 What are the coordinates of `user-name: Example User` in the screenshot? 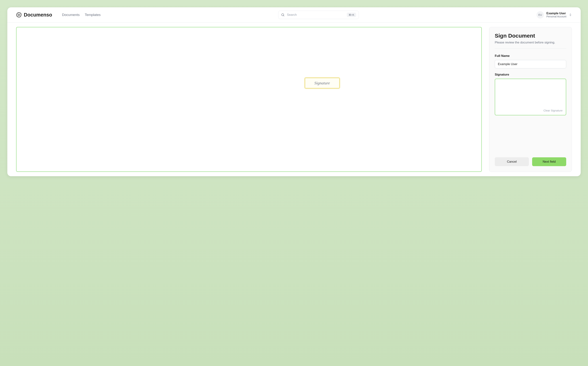 It's located at (557, 13).